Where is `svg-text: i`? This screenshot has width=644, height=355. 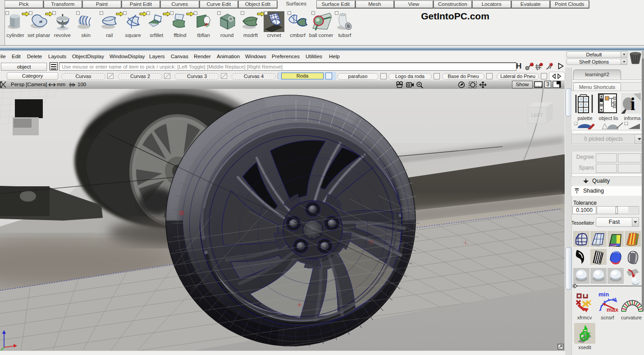
svg-text: i is located at coordinates (633, 104).